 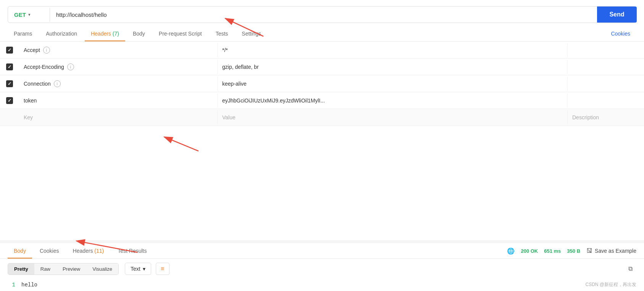 What do you see at coordinates (10, 84) in the screenshot?
I see `checkbox-connection: ✓` at bounding box center [10, 84].